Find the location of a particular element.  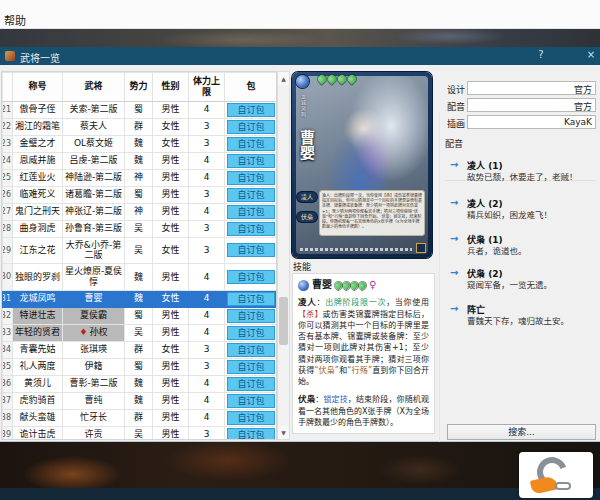

col-header-5: 包 is located at coordinates (252, 88).